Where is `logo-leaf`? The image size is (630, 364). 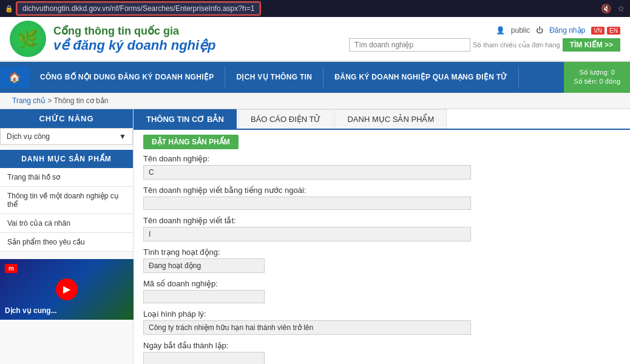 logo-leaf is located at coordinates (28, 39).